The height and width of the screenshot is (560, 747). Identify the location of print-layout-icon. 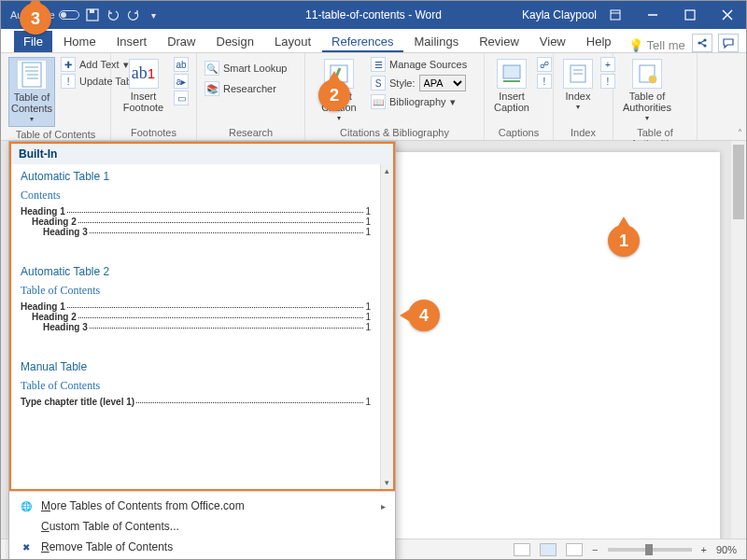
(548, 550).